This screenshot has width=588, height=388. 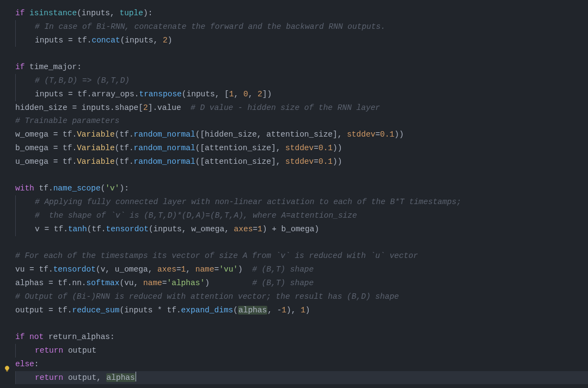 What do you see at coordinates (302, 81) in the screenshot?
I see `code-line: # (T,B,D) => (B,T,D)` at bounding box center [302, 81].